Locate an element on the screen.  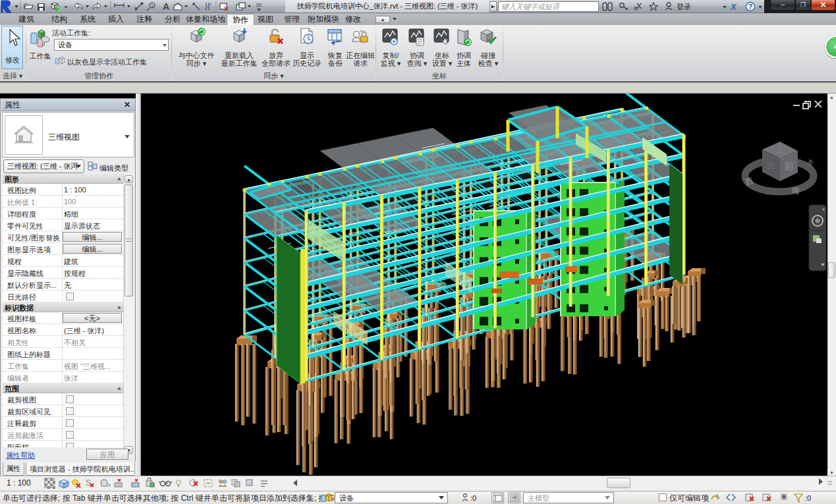
svg-text: 左 is located at coordinates (772, 165).